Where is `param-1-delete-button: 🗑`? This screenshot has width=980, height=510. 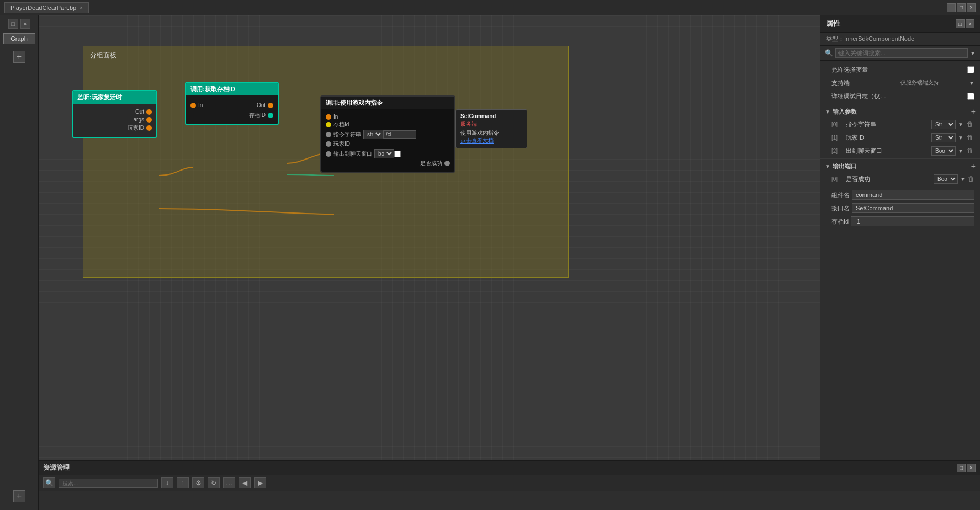
param-1-delete-button: 🗑 is located at coordinates (970, 137).